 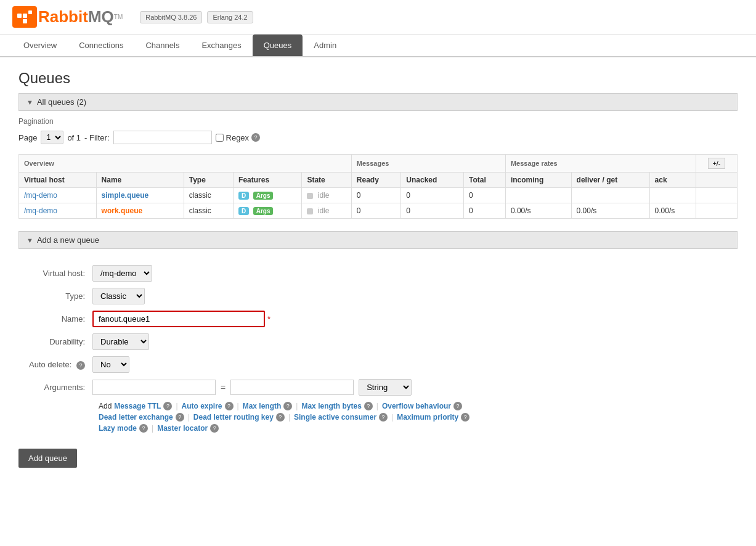 I want to click on arg-link-message-ttl: Message TTL, so click(x=137, y=406).